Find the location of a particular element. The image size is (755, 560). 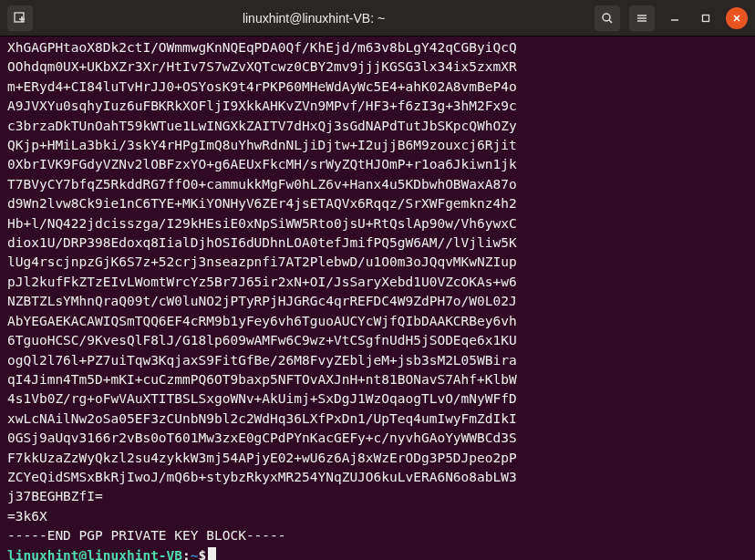

terminal-line: qI4Jimn4Tm5D+mKI+cuCzmmPQ6OT9baxp5NFTOvA… is located at coordinates (378, 379).